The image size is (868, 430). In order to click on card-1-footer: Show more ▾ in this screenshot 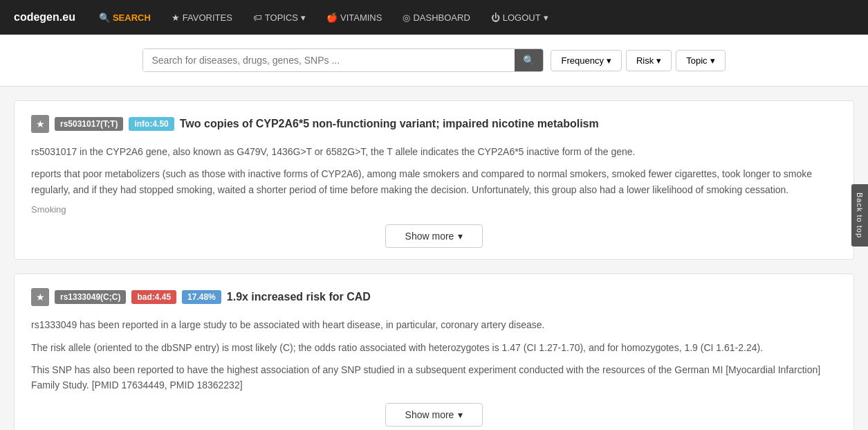, I will do `click(434, 236)`.